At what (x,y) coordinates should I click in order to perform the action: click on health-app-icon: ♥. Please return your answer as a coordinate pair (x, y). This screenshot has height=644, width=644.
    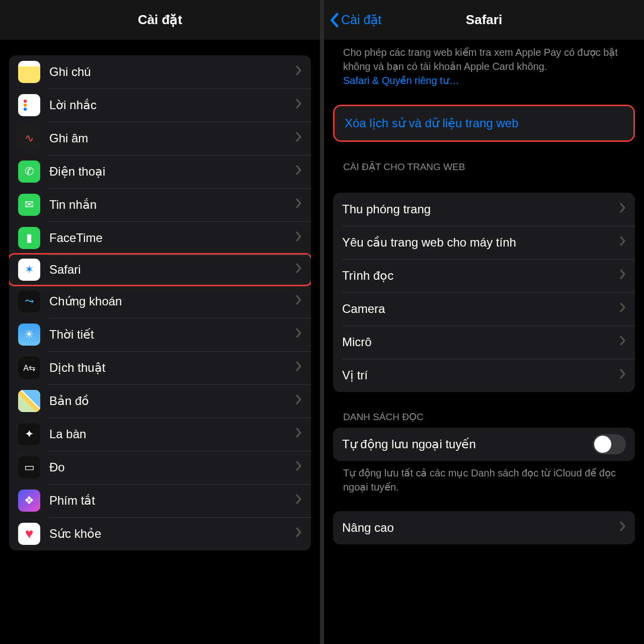
    Looking at the image, I should click on (29, 534).